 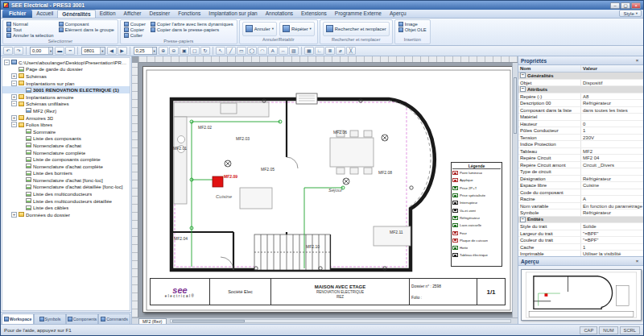 I want to click on property-row-code-du-composant: Code du composant, so click(x=581, y=193).